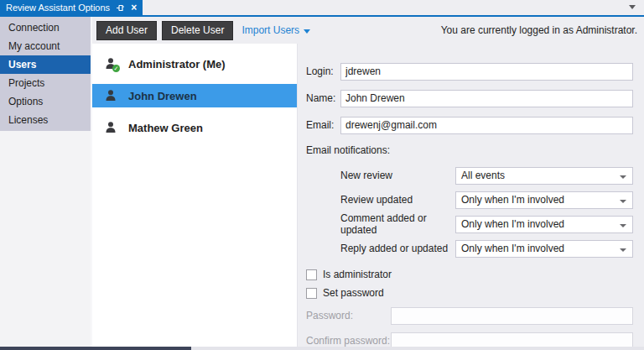 The image size is (644, 350). Describe the element at coordinates (45, 120) in the screenshot. I see `sidebar-item-licenses: Licenses` at that location.